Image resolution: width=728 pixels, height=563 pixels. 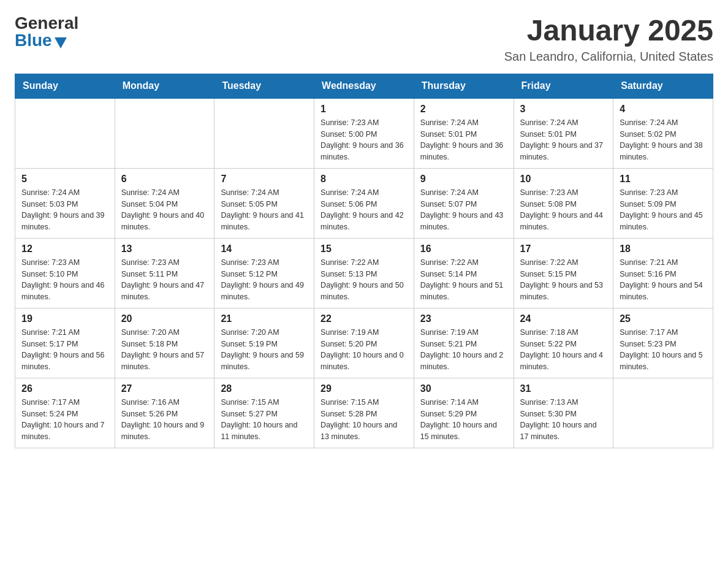 What do you see at coordinates (65, 86) in the screenshot?
I see `weekday-header-sunday: Sunday` at bounding box center [65, 86].